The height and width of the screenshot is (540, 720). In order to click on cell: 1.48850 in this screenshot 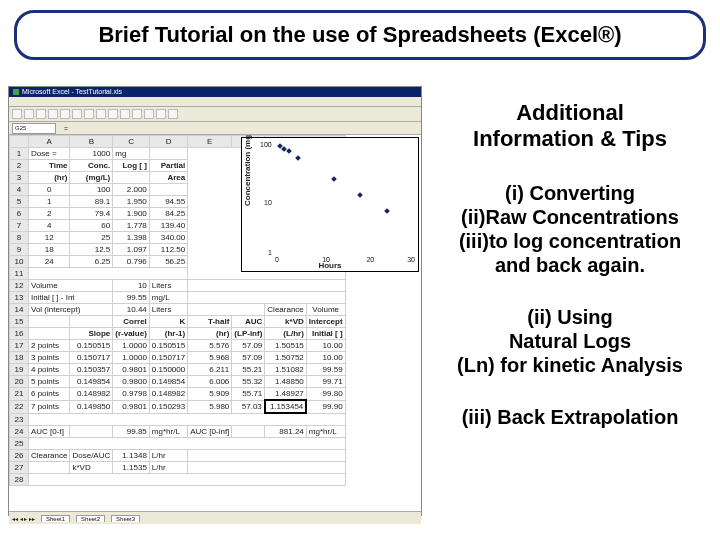, I will do `click(286, 382)`.